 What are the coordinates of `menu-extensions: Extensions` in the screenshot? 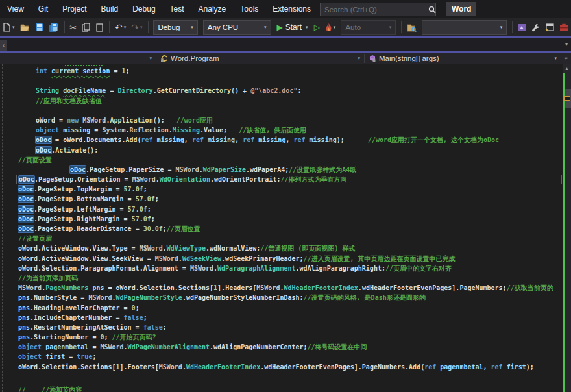 It's located at (292, 9).